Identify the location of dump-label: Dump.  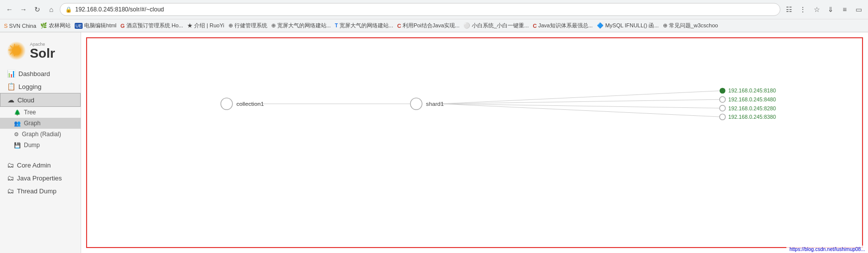
(32, 145).